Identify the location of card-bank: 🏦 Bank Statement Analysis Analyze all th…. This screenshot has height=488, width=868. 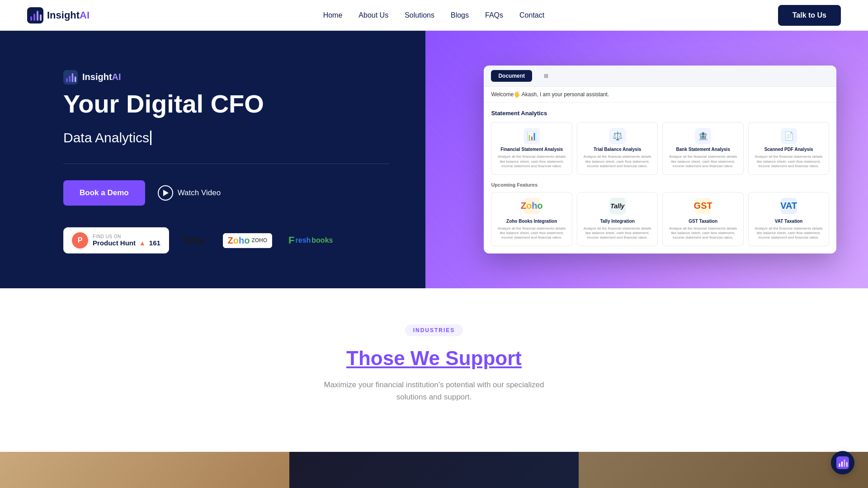
(703, 148).